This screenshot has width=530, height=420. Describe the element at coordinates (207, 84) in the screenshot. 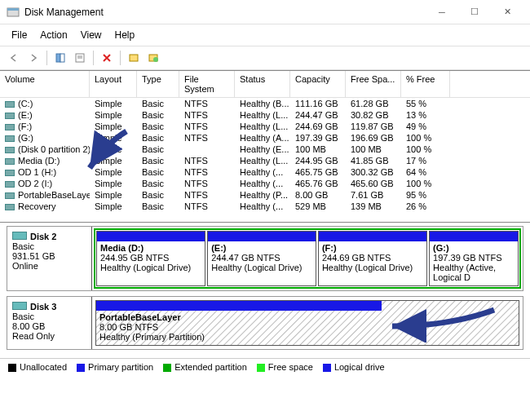

I see `col-filesystem: File System` at that location.